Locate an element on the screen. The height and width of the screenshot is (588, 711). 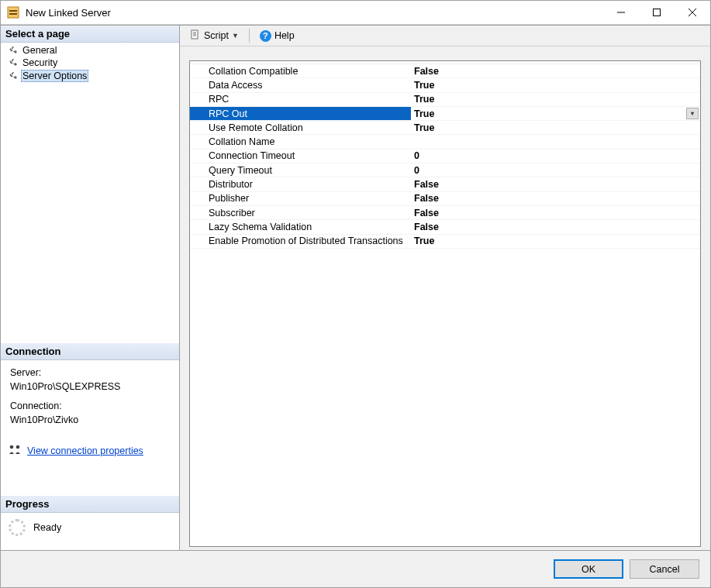
app-icon is located at coordinates (13, 12).